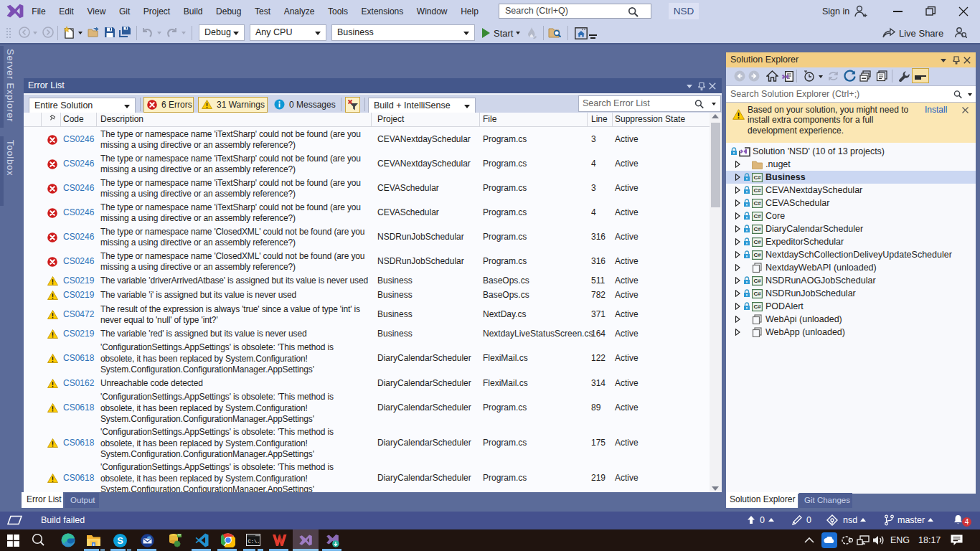  What do you see at coordinates (254, 542) in the screenshot?
I see `svg-text: C:\.` at bounding box center [254, 542].